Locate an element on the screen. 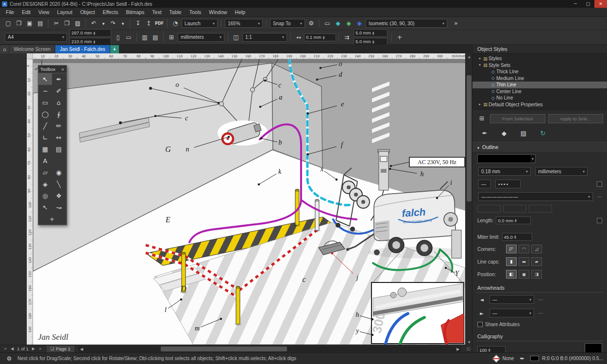 The height and width of the screenshot is (364, 607). length-option-check is located at coordinates (599, 220).